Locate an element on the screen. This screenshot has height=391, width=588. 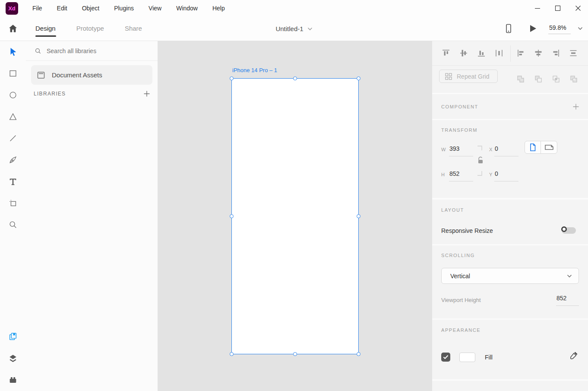
zoom-tool is located at coordinates (13, 225).